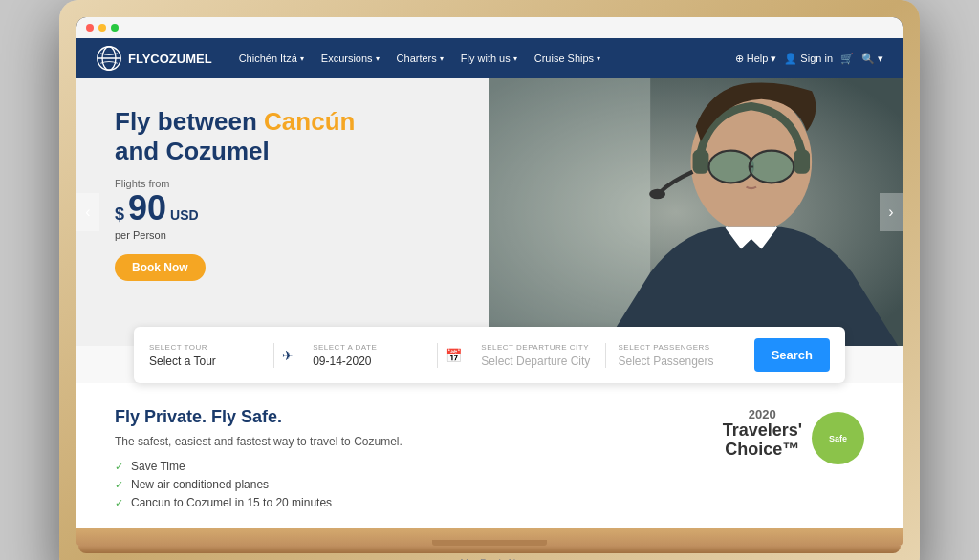 The image size is (979, 560). What do you see at coordinates (212, 355) in the screenshot?
I see `tour-field: SELECT TOUR Select a Tour` at bounding box center [212, 355].